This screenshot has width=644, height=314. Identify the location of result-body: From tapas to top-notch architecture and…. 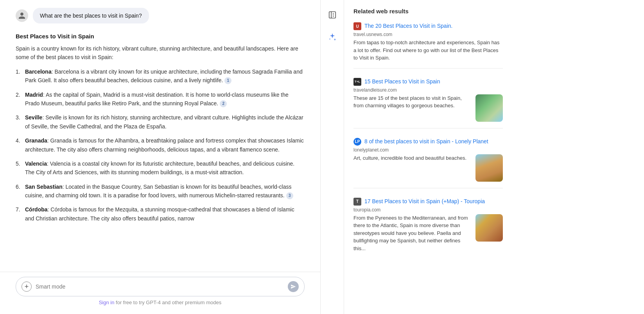
(428, 50).